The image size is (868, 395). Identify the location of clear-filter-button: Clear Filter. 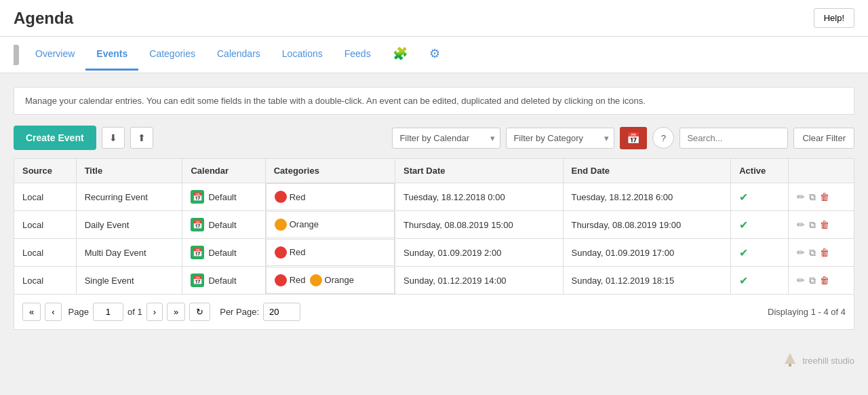
(824, 138).